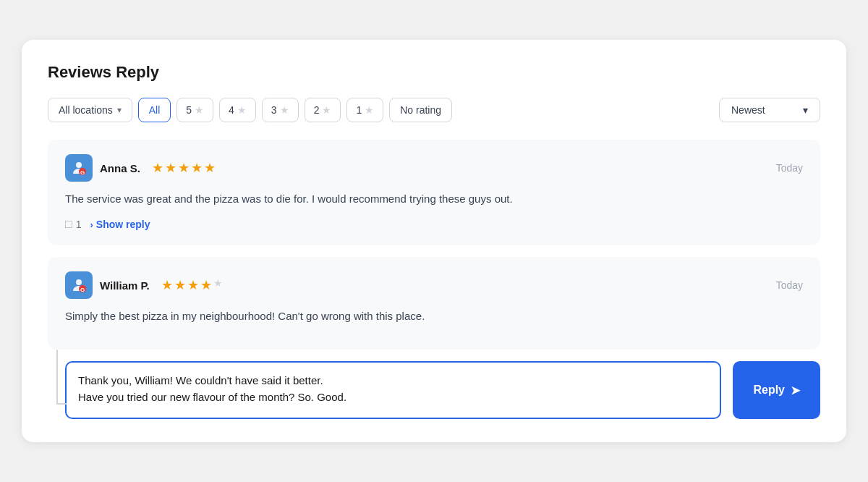  I want to click on star-1-3: ★, so click(184, 168).